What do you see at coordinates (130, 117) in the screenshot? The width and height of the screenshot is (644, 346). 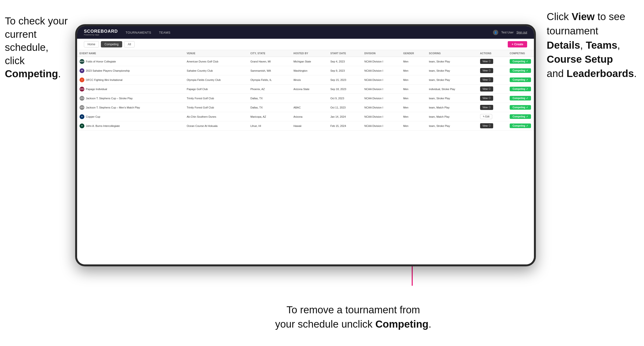 I see `event-name-cell: ACopper Cup` at bounding box center [130, 117].